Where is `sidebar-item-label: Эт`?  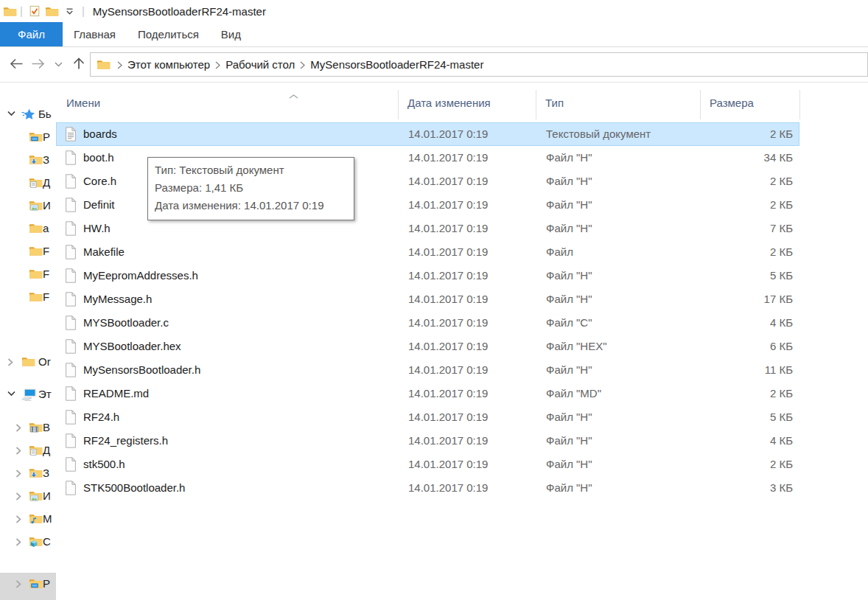 sidebar-item-label: Эт is located at coordinates (45, 394).